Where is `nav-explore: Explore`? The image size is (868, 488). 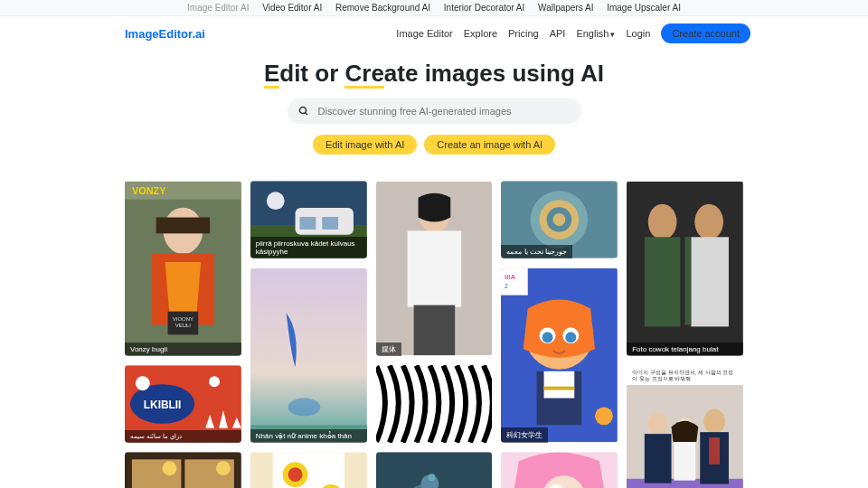
nav-explore: Explore is located at coordinates (481, 33).